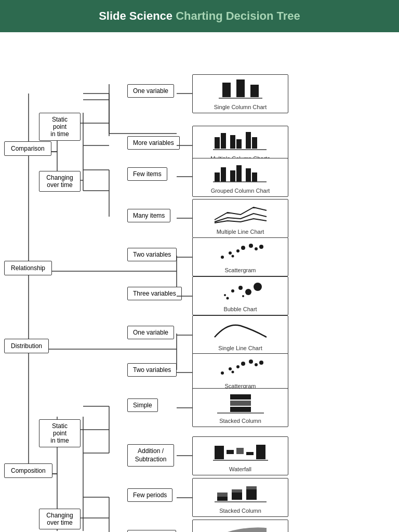  Describe the element at coordinates (241, 107) in the screenshot. I see `single-column-label: Single Column Chart` at that location.